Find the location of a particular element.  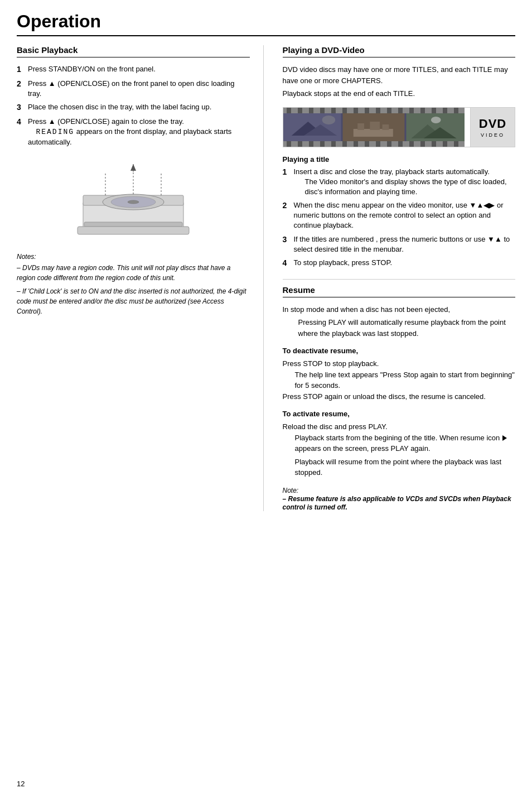

step-2-num: 2 is located at coordinates (21, 84).